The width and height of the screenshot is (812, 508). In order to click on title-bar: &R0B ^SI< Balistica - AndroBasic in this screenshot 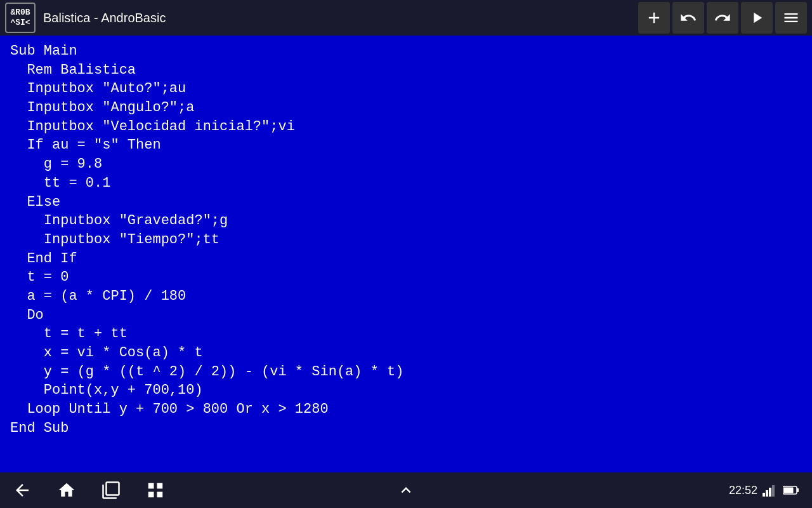, I will do `click(406, 18)`.